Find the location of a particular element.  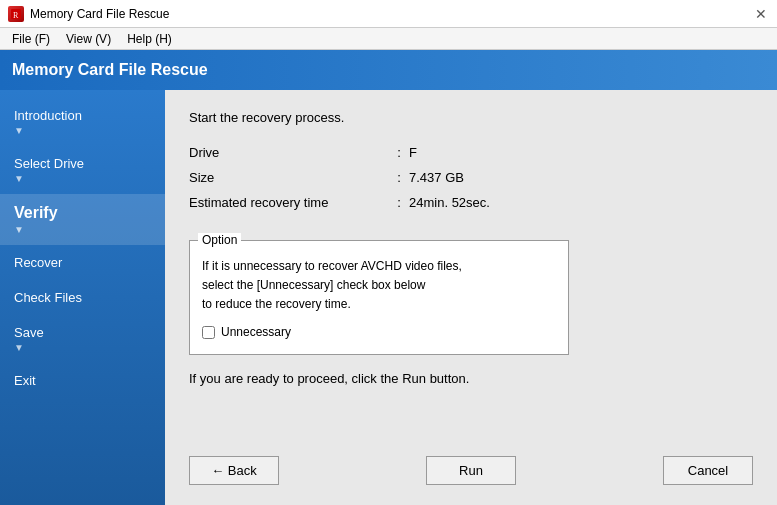

option-text-line3: to reduce the recovery time. is located at coordinates (276, 304).